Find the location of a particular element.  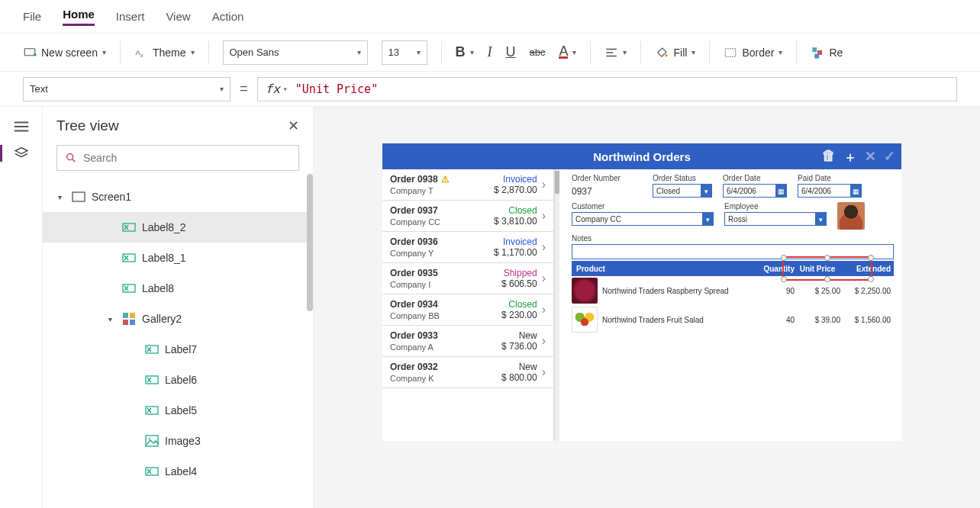

menu-home: Home is located at coordinates (79, 17).